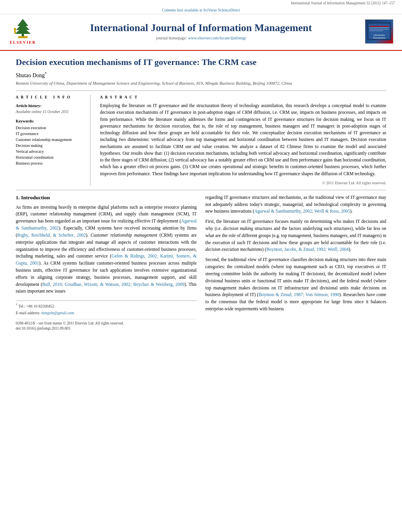 The height and width of the screenshot is (532, 402). I want to click on footer-note: * Tel.: +86 10 82500452. E-mail address:…, so click(106, 308).